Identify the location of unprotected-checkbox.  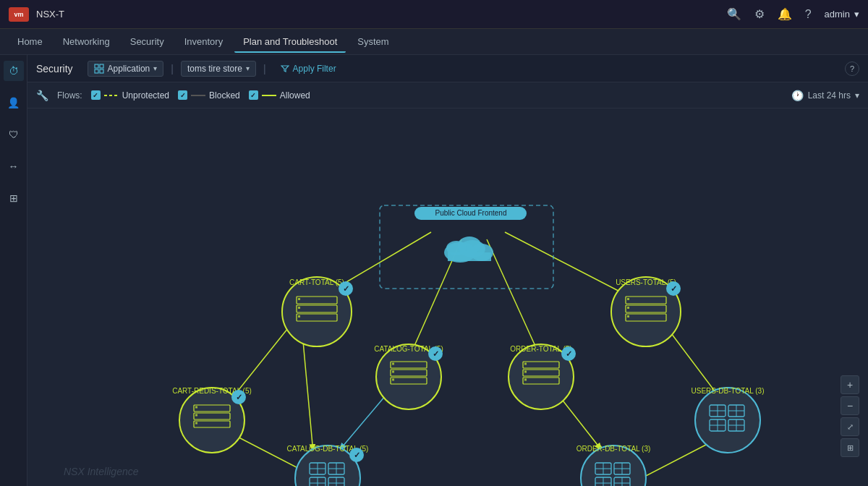
(95, 95).